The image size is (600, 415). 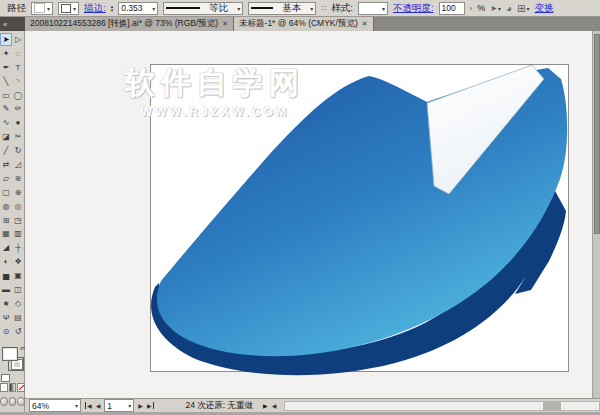 What do you see at coordinates (18, 276) in the screenshot?
I see `artboard-tool: ▣` at bounding box center [18, 276].